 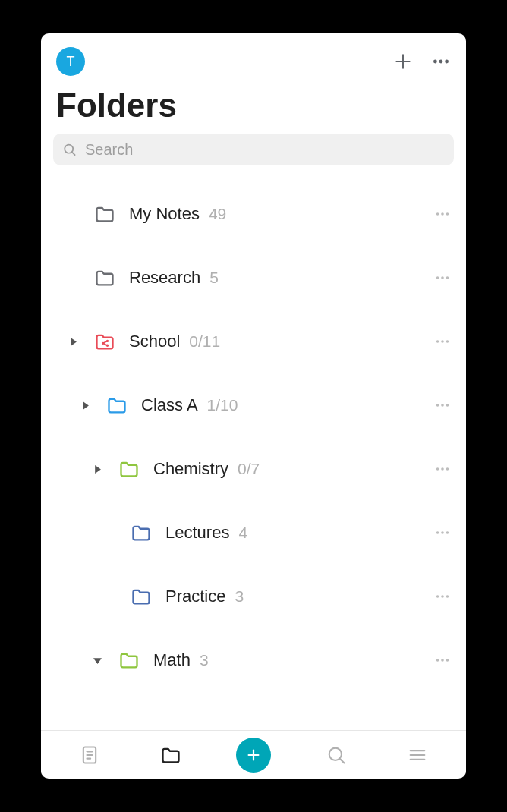 I want to click on avatar: T, so click(x=71, y=61).